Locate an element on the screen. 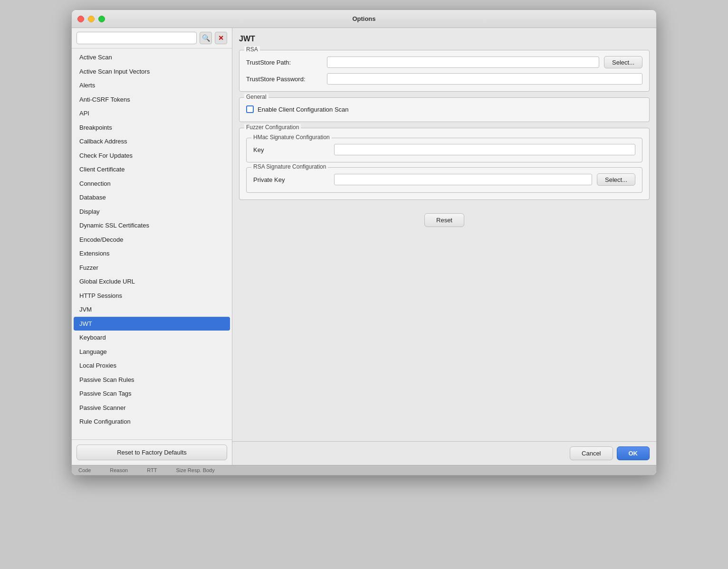  key-label: Key is located at coordinates (291, 150).